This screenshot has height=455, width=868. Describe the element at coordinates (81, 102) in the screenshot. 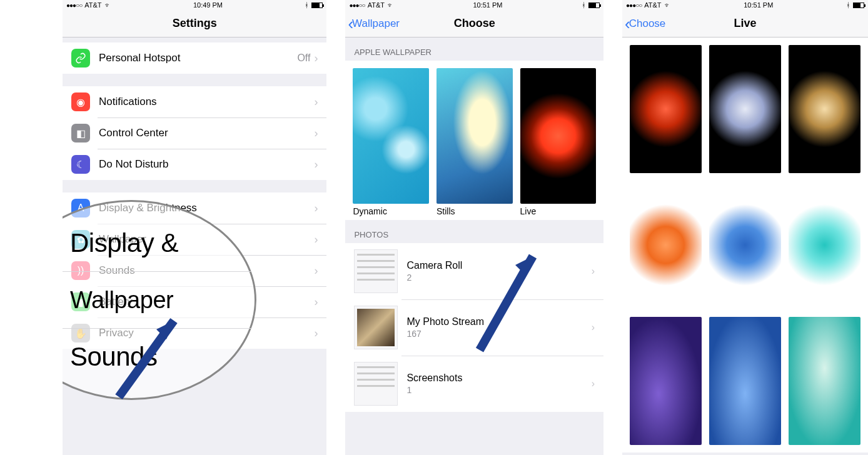

I see `notification-icon: ◉` at that location.